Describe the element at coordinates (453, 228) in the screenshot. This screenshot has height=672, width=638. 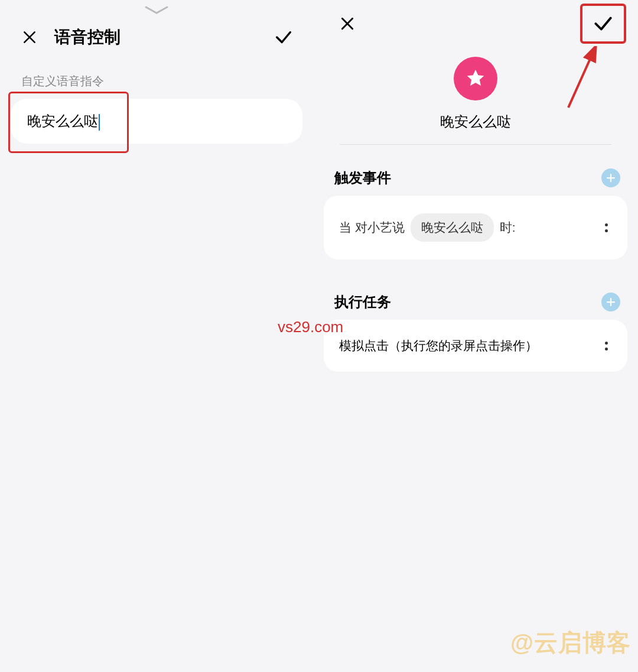
I see `trigger-chip: 晚安么么哒` at that location.